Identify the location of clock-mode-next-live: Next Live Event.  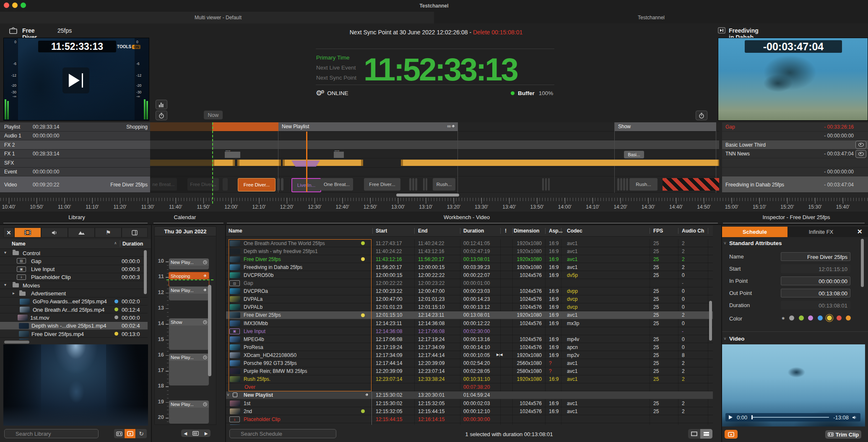
(336, 68).